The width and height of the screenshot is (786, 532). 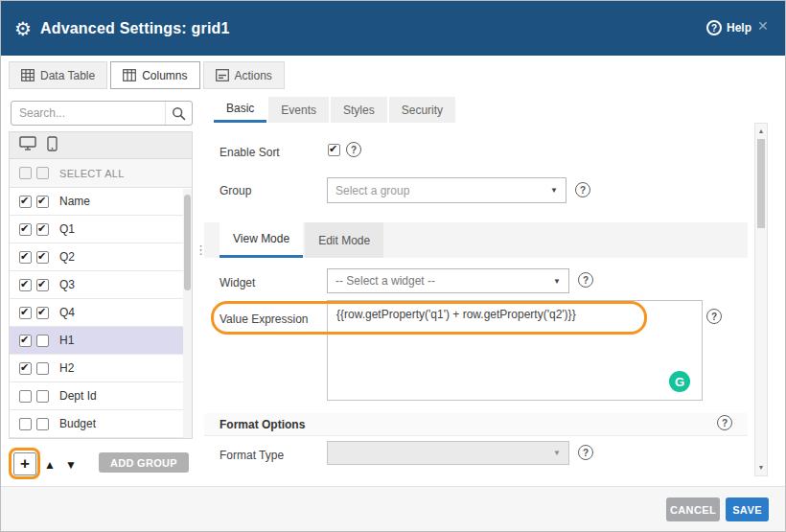 I want to click on right-panel-scrollbar: ▲ ▼, so click(x=761, y=299).